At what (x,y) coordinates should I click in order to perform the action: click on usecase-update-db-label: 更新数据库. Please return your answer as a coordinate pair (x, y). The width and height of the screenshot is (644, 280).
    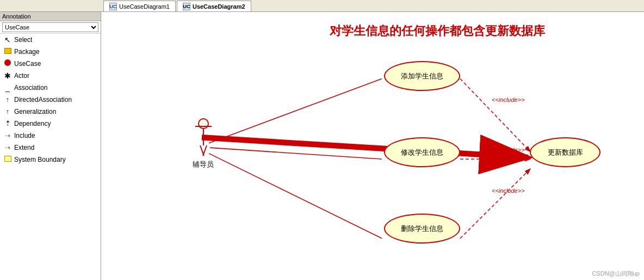
    Looking at the image, I should click on (566, 153).